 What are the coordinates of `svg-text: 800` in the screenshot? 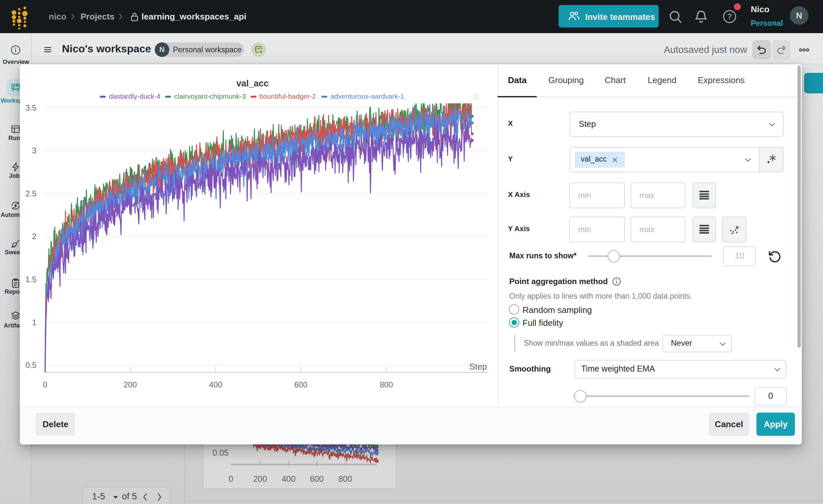 It's located at (386, 385).